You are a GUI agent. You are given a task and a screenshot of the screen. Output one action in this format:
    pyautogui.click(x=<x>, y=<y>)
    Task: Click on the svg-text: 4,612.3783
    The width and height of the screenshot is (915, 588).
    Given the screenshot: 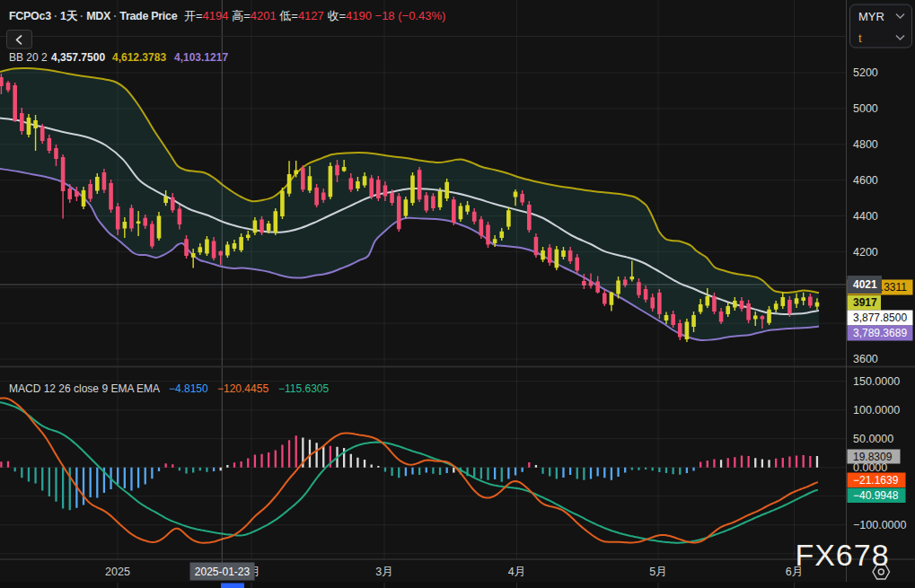 What is the action you would take?
    pyautogui.click(x=139, y=57)
    